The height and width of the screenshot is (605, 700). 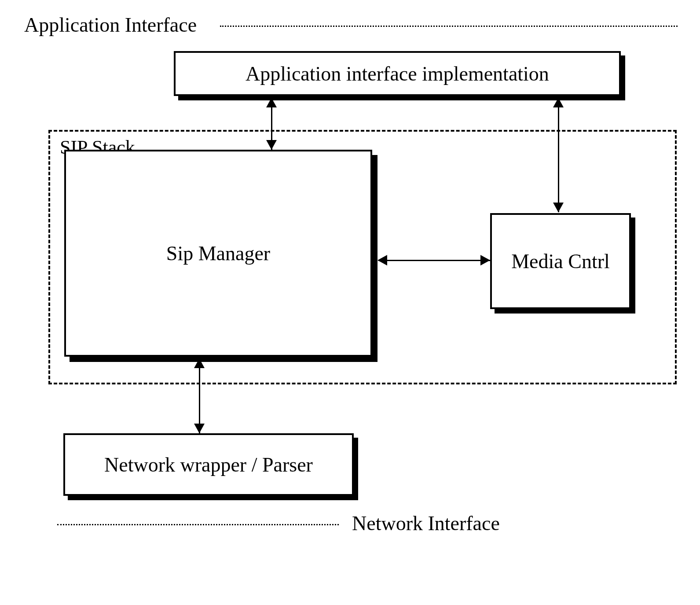 I want to click on application-interface-label: Application Interface, so click(x=110, y=25).